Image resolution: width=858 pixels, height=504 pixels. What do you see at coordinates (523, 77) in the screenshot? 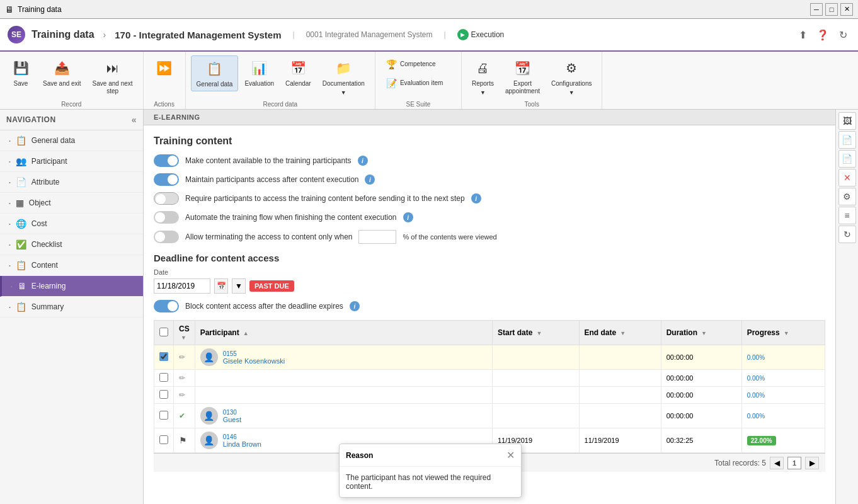
I see `export-appointment-button: 📆 Exportappointment` at bounding box center [523, 77].